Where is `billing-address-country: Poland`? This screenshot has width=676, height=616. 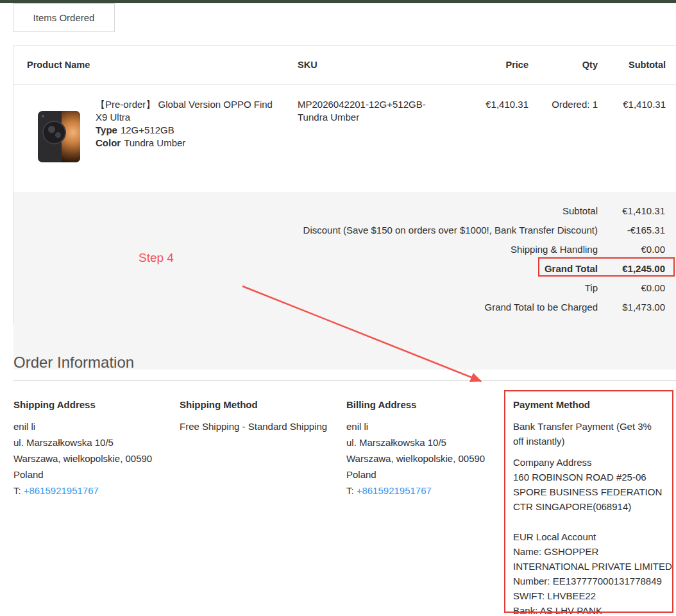 billing-address-country: Poland is located at coordinates (427, 475).